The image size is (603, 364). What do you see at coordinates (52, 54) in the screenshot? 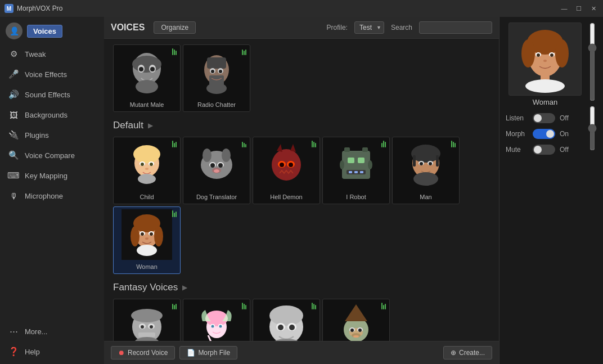
I see `sidebar-item-tweak: ⚙ Tweak` at bounding box center [52, 54].